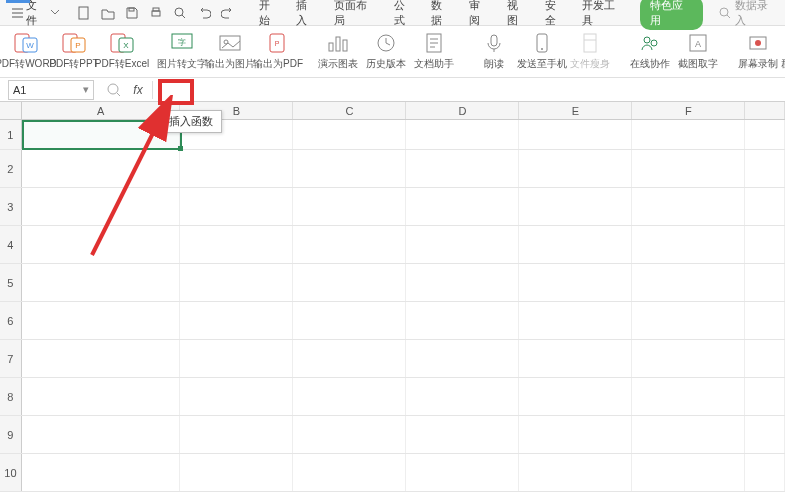 The height and width of the screenshot is (503, 785). I want to click on ribbon-pdf-to-ppt: P PDF转PPT, so click(74, 52).